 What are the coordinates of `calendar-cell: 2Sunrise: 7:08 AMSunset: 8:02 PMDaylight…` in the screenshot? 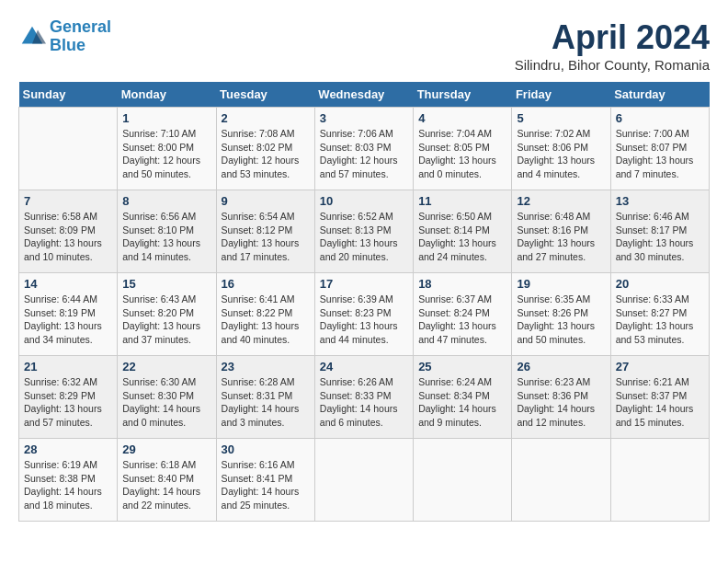 It's located at (265, 149).